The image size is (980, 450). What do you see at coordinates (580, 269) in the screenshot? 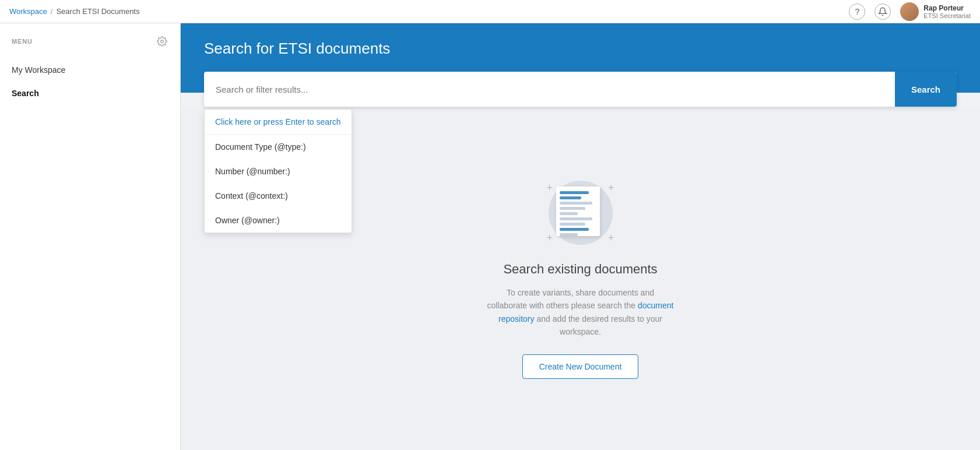
I see `content-title: Search existing documents` at bounding box center [580, 269].